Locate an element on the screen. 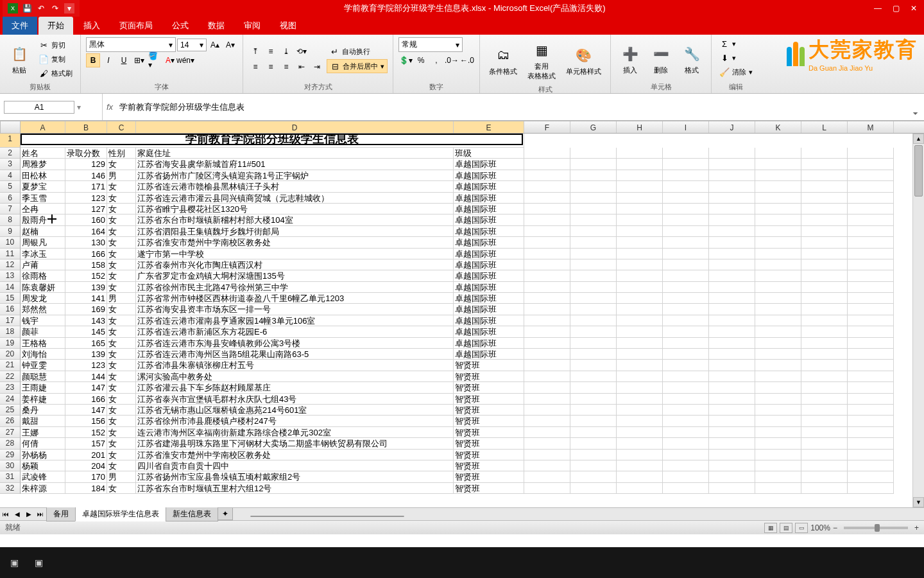 This screenshot has height=578, width=924. cell: 江苏省连云港市灌南县亨通家园14幢3单元106室 is located at coordinates (295, 321).